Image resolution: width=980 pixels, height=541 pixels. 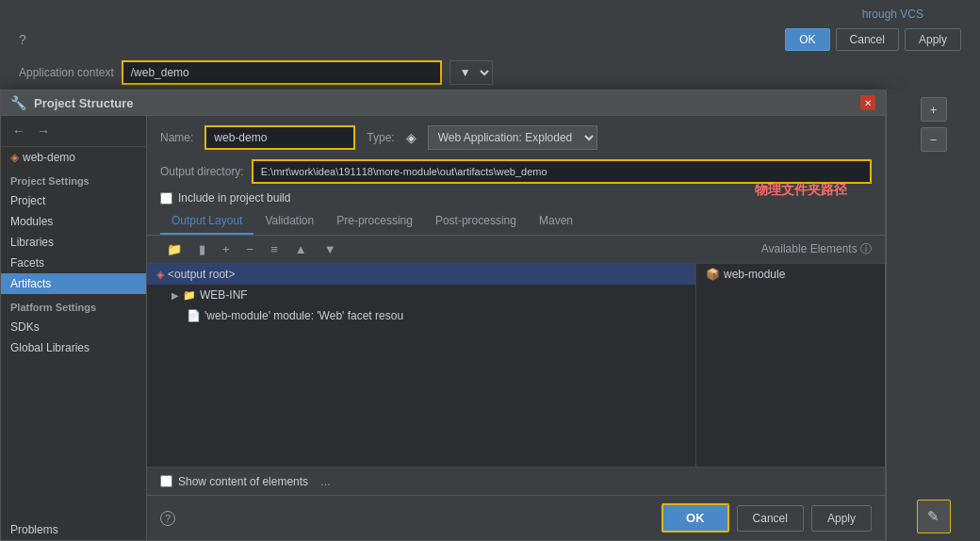 I want to click on sidebar-item-problems: Problems, so click(x=74, y=530).